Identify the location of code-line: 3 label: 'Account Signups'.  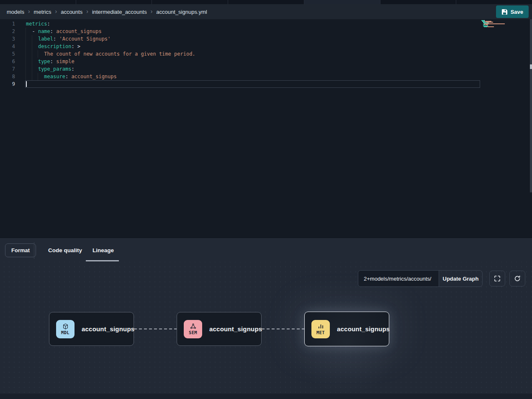
(266, 39).